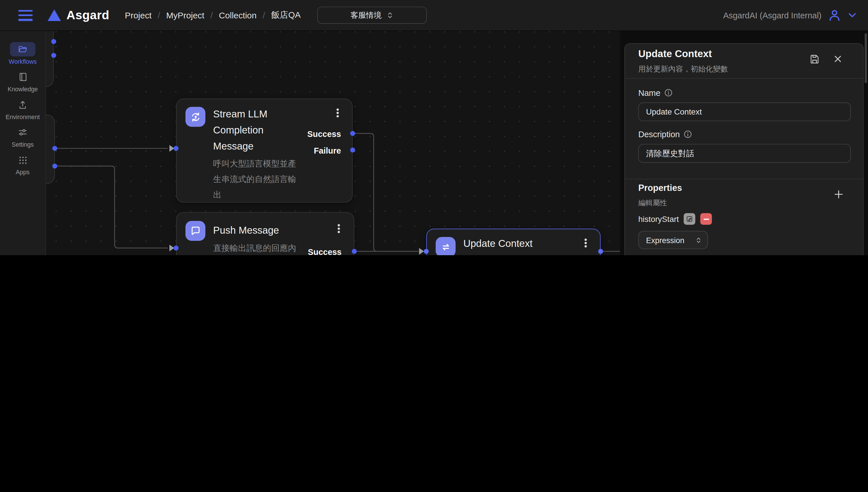  Describe the element at coordinates (54, 15) in the screenshot. I see `logo-triangle-icon` at that location.